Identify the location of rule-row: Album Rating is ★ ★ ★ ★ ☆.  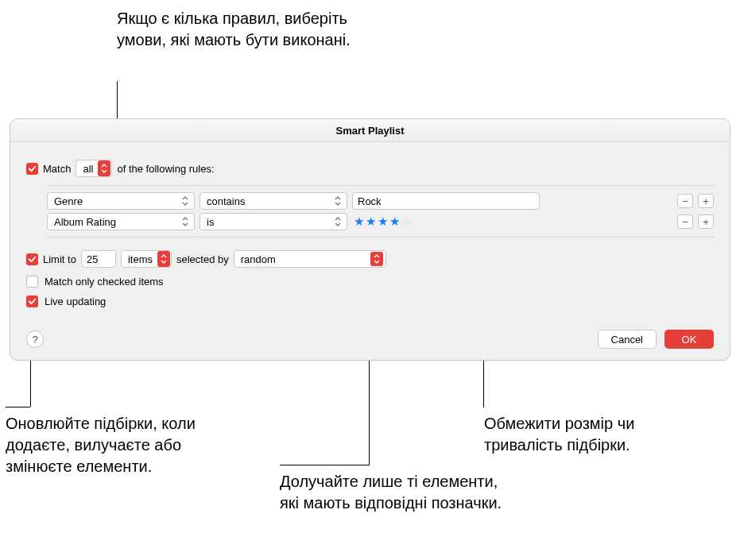
(380, 222).